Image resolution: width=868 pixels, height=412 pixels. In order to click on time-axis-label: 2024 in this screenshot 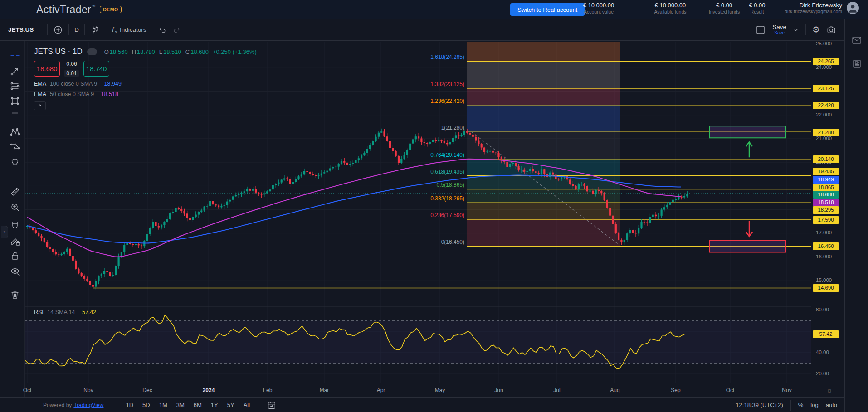, I will do `click(209, 390)`.